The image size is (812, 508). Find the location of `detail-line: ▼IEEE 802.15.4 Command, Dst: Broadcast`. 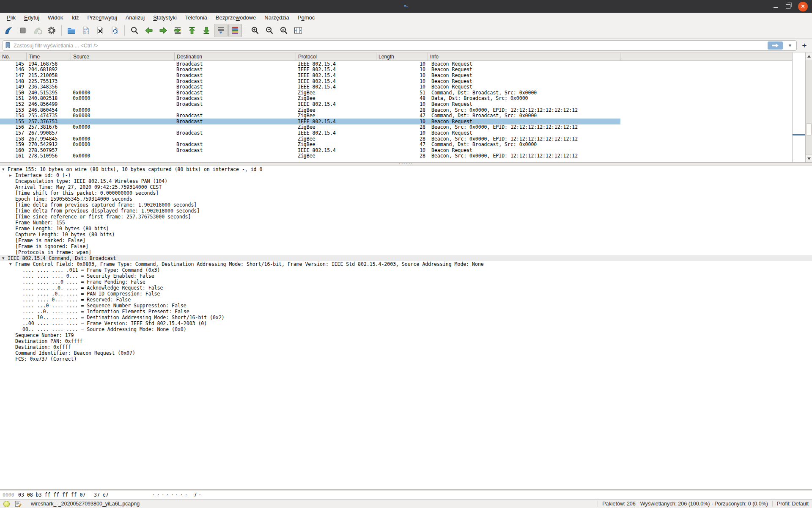

detail-line: ▼IEEE 802.15.4 Command, Dst: Broadcast is located at coordinates (406, 258).